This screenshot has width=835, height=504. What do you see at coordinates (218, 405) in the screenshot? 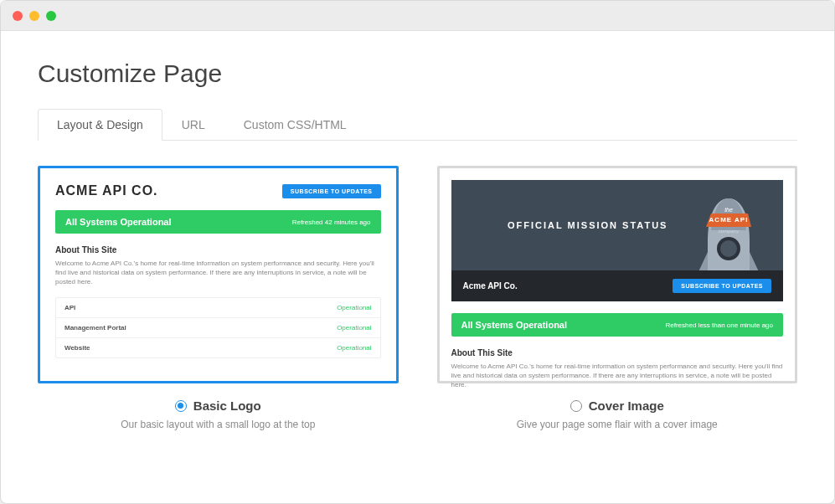
I see `radio-basic-logo: Basic Logo` at bounding box center [218, 405].